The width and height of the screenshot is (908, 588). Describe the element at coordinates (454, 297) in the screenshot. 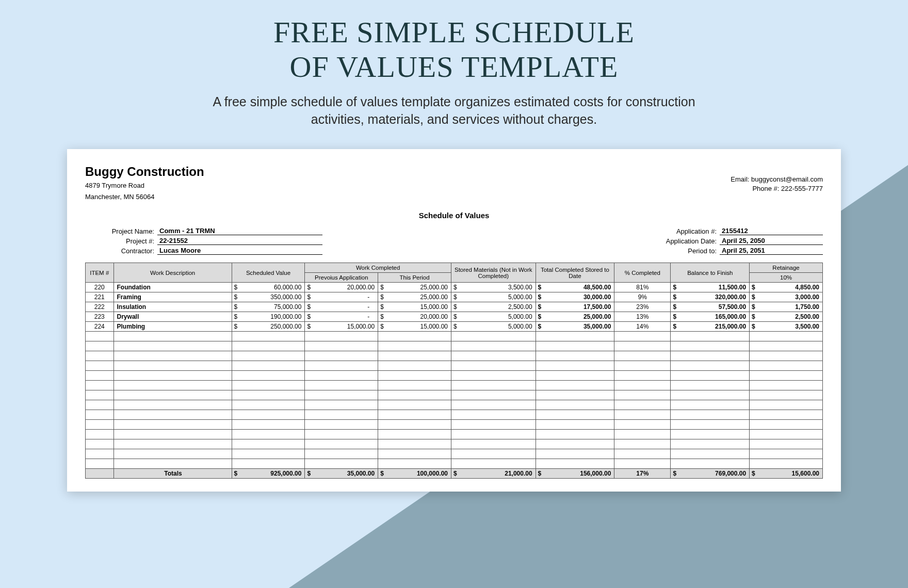

I see `table-row: 221Framing$350,000.00$- $25,000.00$5,000…` at that location.